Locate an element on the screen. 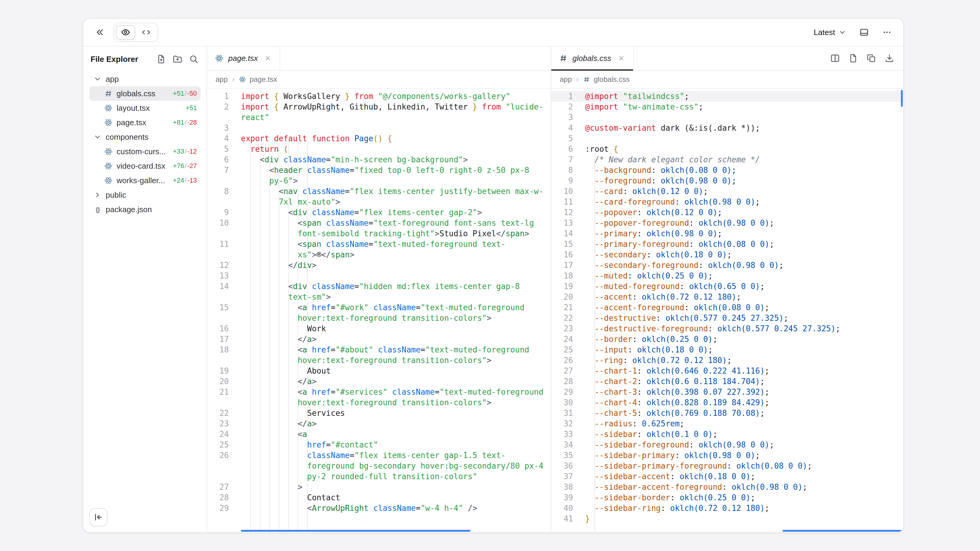 The image size is (980, 551). code-line-9: 9<div className="flex items-center gap-2… is located at coordinates (379, 213).